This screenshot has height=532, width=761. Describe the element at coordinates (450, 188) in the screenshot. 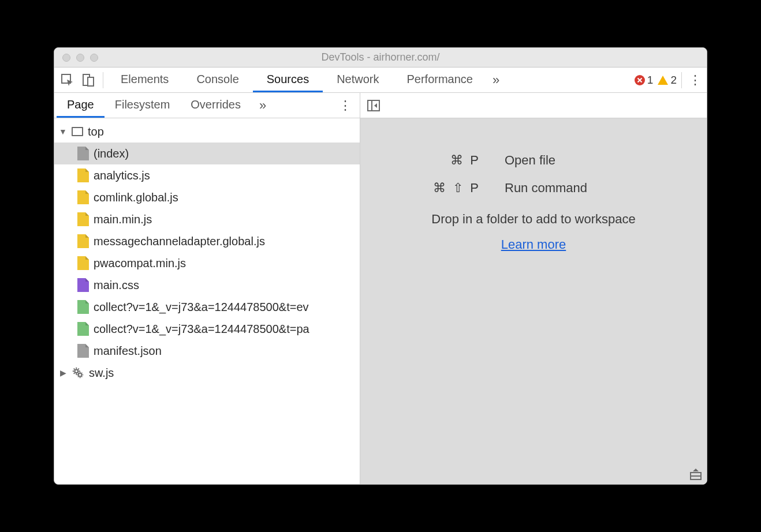

I see `shortcut-keys: ⌘ ⇧ P` at that location.